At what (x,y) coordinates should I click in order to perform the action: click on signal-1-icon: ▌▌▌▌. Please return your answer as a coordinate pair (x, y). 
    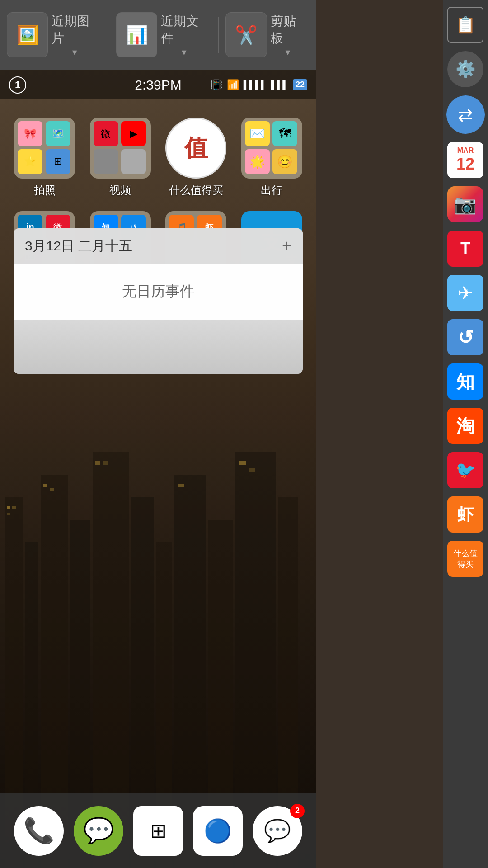
    Looking at the image, I should click on (255, 85).